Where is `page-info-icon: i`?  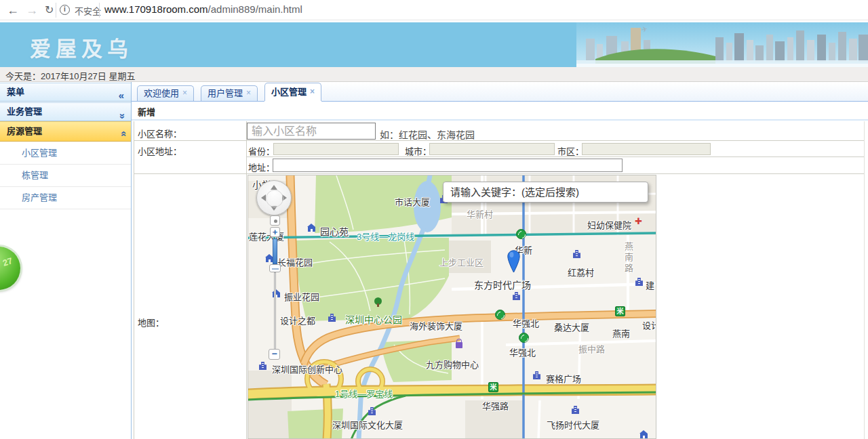
page-info-icon: i is located at coordinates (65, 9).